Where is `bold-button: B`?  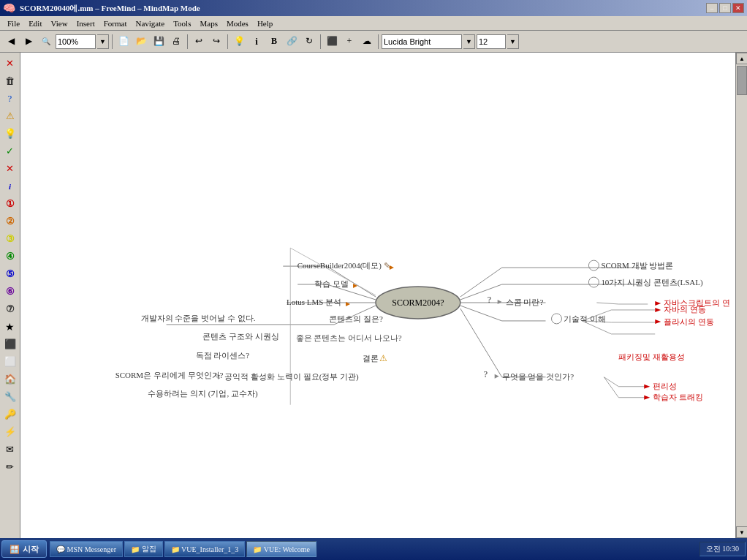 bold-button: B is located at coordinates (274, 42).